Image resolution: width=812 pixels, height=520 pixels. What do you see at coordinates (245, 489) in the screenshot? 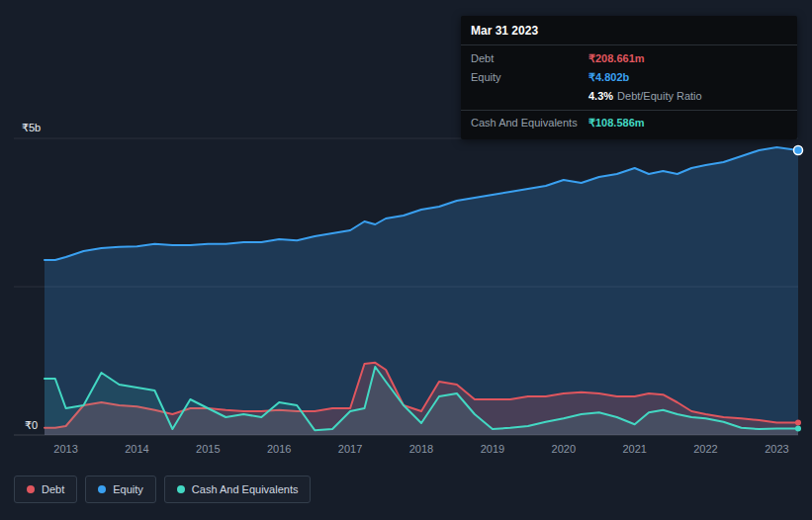
I see `legend-cash-label: Cash And Equivalents` at bounding box center [245, 489].